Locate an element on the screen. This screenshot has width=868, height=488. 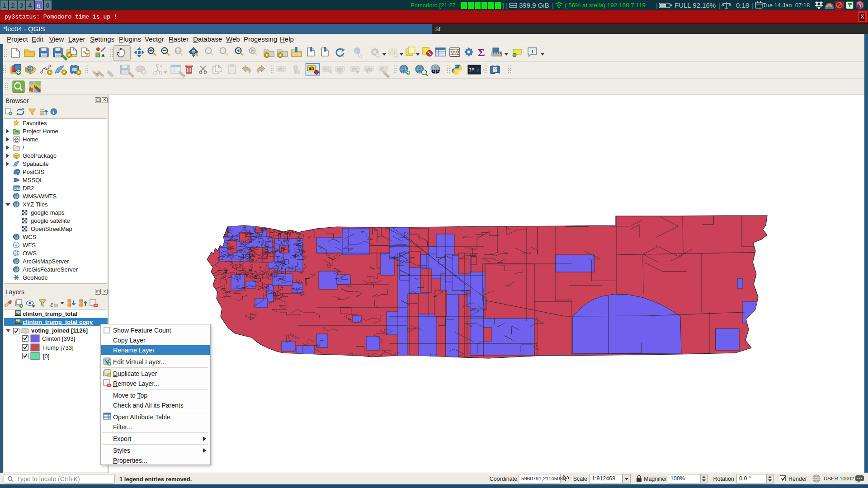
svg-text: a is located at coordinates (103, 55).